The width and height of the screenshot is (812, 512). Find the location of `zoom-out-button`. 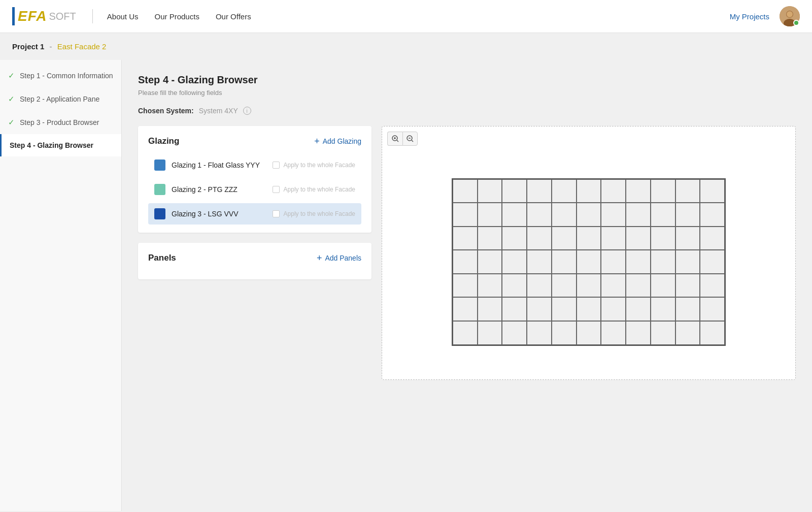

zoom-out-button is located at coordinates (410, 139).